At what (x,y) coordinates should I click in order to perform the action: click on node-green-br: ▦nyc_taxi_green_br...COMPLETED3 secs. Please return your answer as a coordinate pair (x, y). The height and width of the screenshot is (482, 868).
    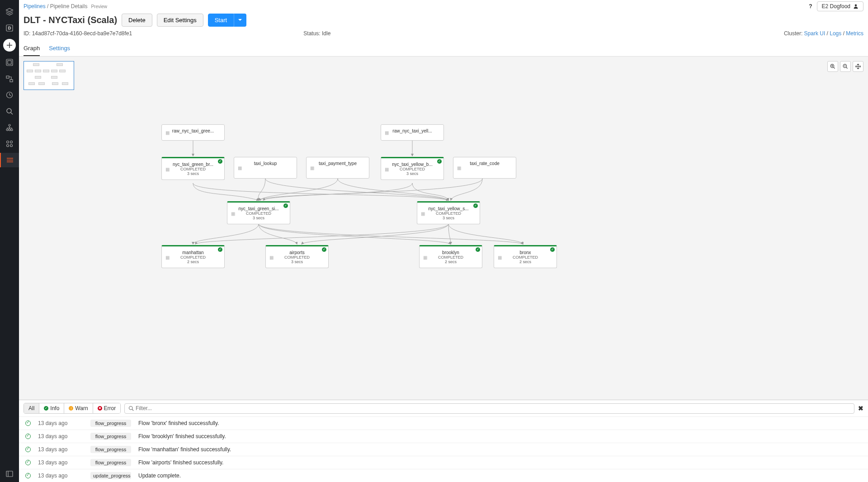
    Looking at the image, I should click on (193, 168).